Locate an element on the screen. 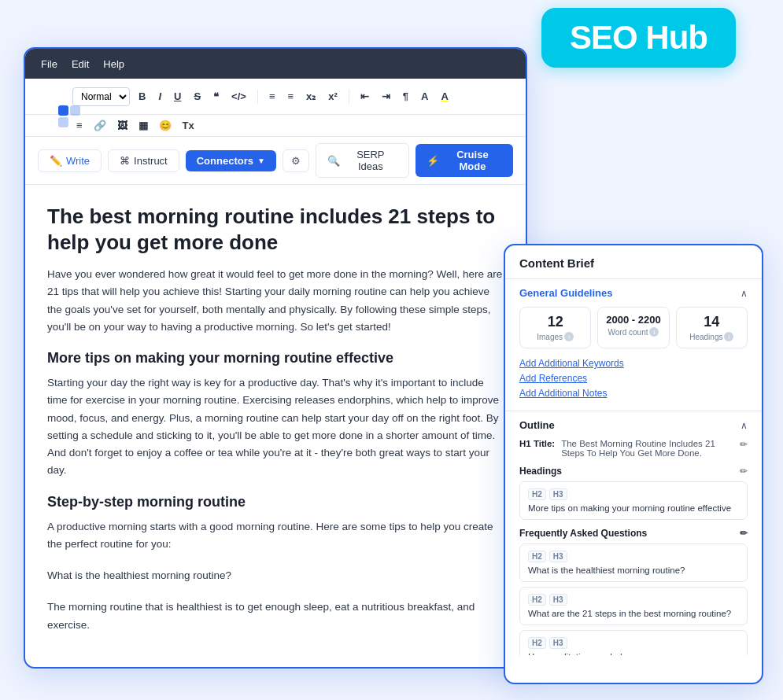  cruise-icon: ⚡ is located at coordinates (433, 160).